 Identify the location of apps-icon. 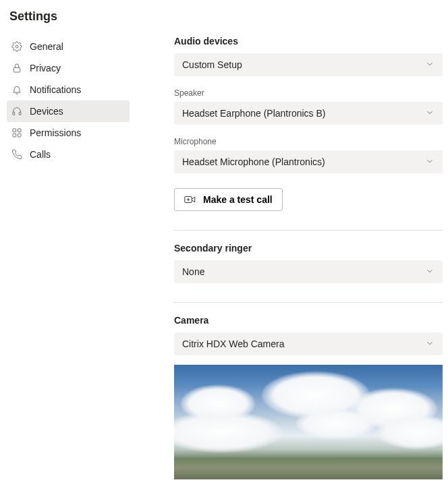
(17, 133).